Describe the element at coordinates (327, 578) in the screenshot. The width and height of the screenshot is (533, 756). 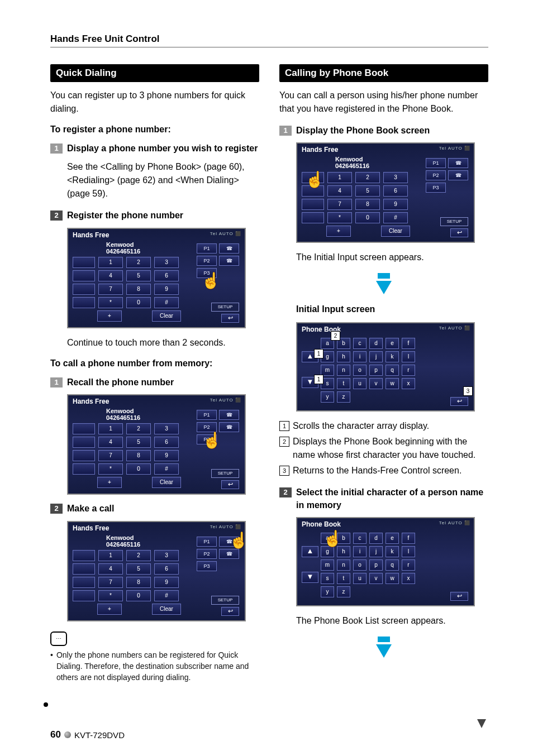
I see `letter-key: s` at that location.